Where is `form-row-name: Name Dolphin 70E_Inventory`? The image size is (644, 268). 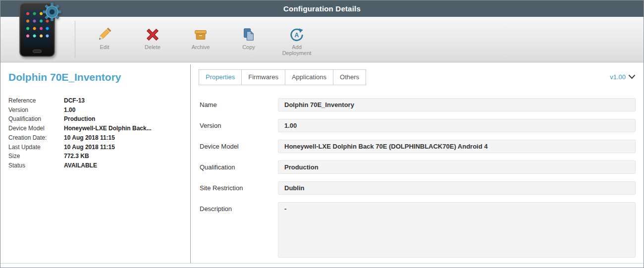
form-row-name: Name Dolphin 70E_Inventory is located at coordinates (418, 105).